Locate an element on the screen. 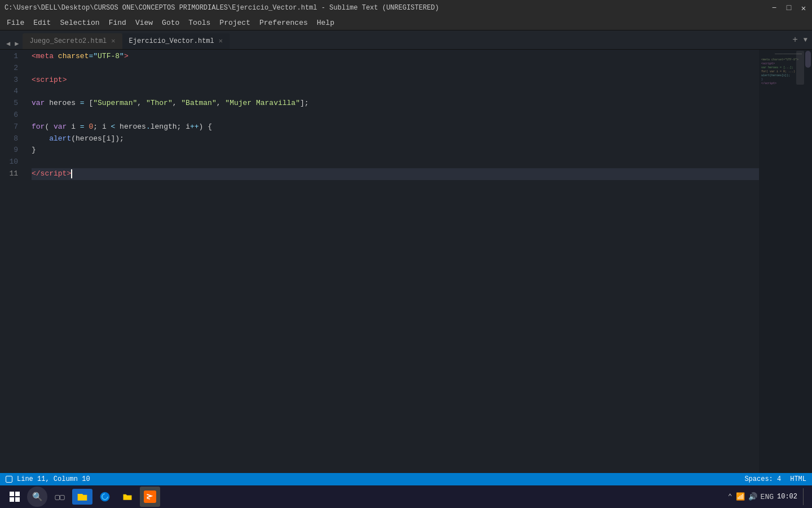 The image size is (812, 508). tab-close-2: ✕ is located at coordinates (221, 41).